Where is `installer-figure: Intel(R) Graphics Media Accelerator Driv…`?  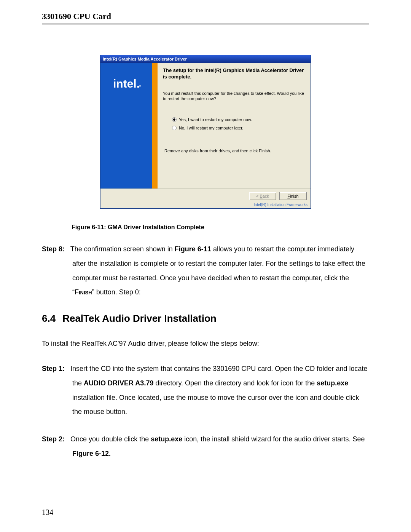
installer-figure: Intel(R) Graphics Media Accelerator Driv… is located at coordinates (206, 132).